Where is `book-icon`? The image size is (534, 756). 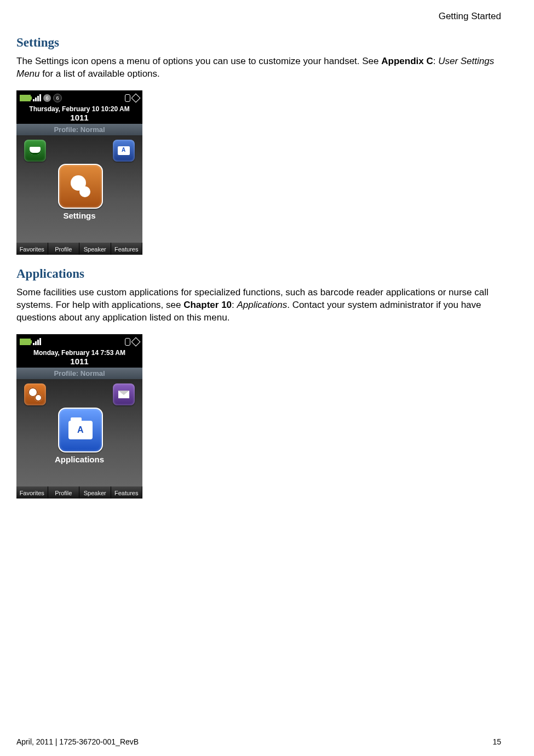 book-icon is located at coordinates (35, 151).